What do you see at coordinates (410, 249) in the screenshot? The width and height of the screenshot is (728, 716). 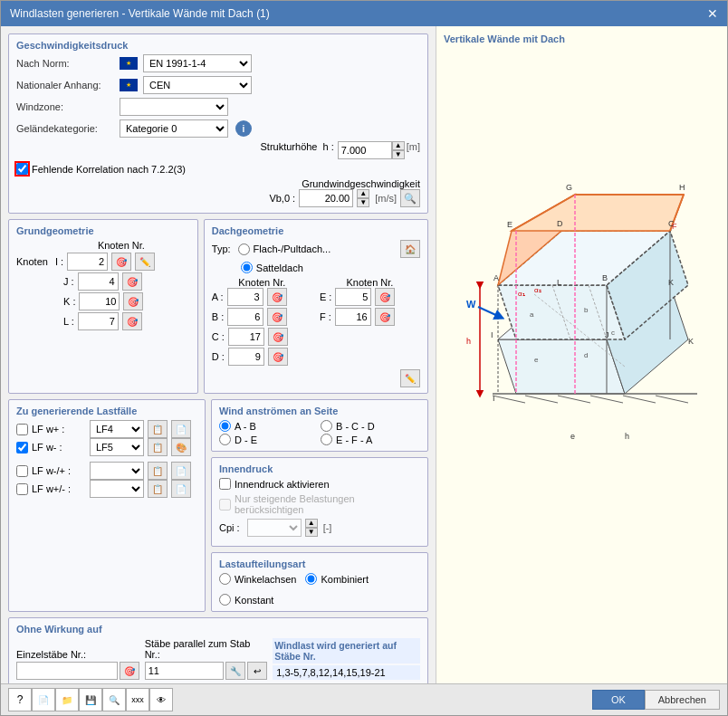 I see `dach-icon-btn: 🏠` at bounding box center [410, 249].